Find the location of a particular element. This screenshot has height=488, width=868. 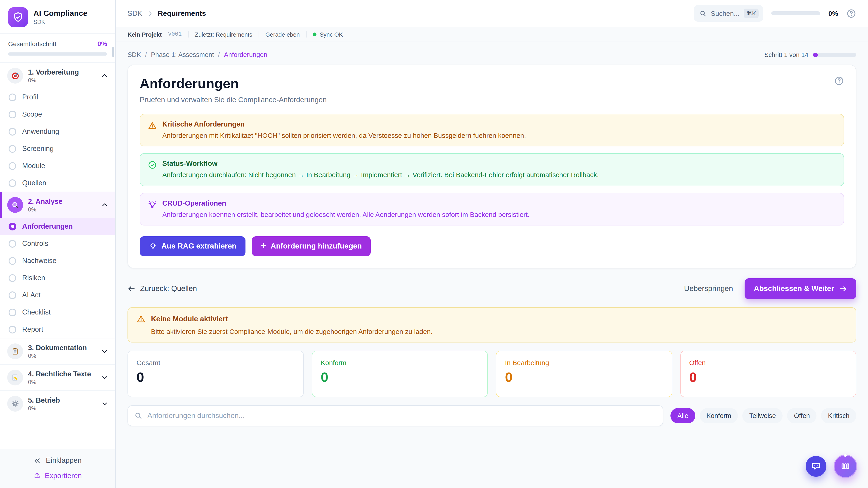

sidebar-section-rechtliche-texte: 4. Rechtliche Texte 0% is located at coordinates (58, 377).